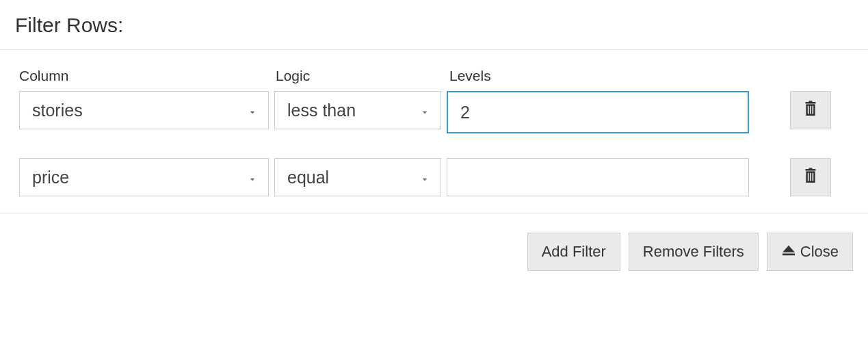 The height and width of the screenshot is (351, 868). Describe the element at coordinates (57, 111) in the screenshot. I see `column-select-value: stories` at that location.